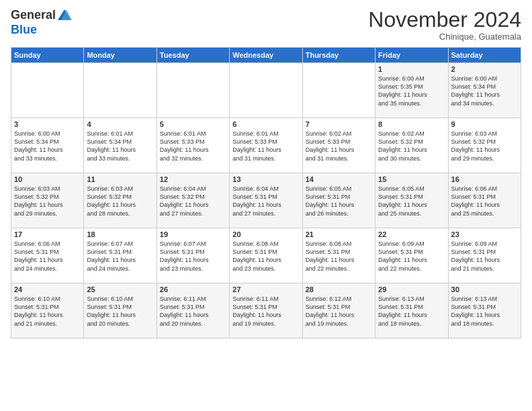  What do you see at coordinates (193, 311) in the screenshot?
I see `calendar-cell: 26Sunrise: 6:11 AMSunset: 5:31 PMDayligh…` at bounding box center [193, 311].